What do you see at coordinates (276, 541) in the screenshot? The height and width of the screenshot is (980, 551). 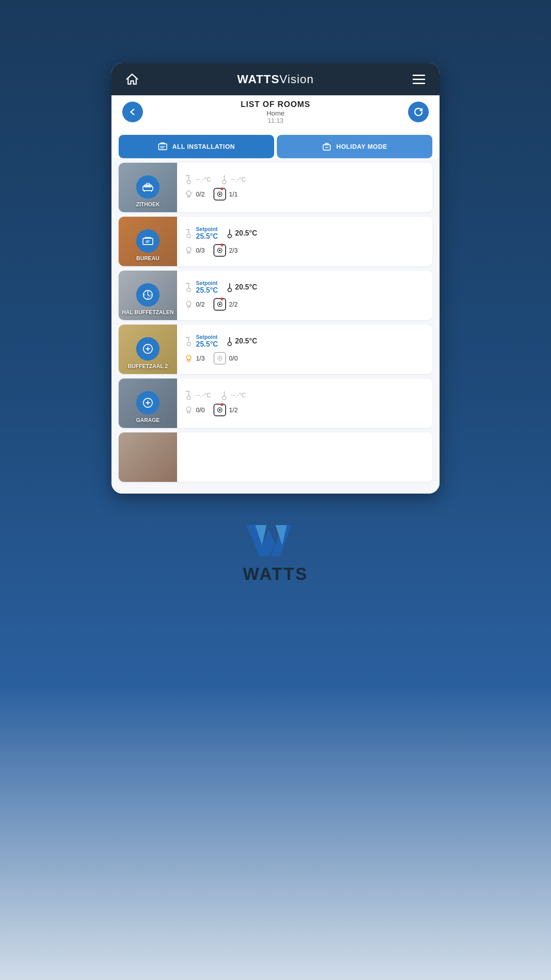 I see `watts-logo-svg` at bounding box center [276, 541].